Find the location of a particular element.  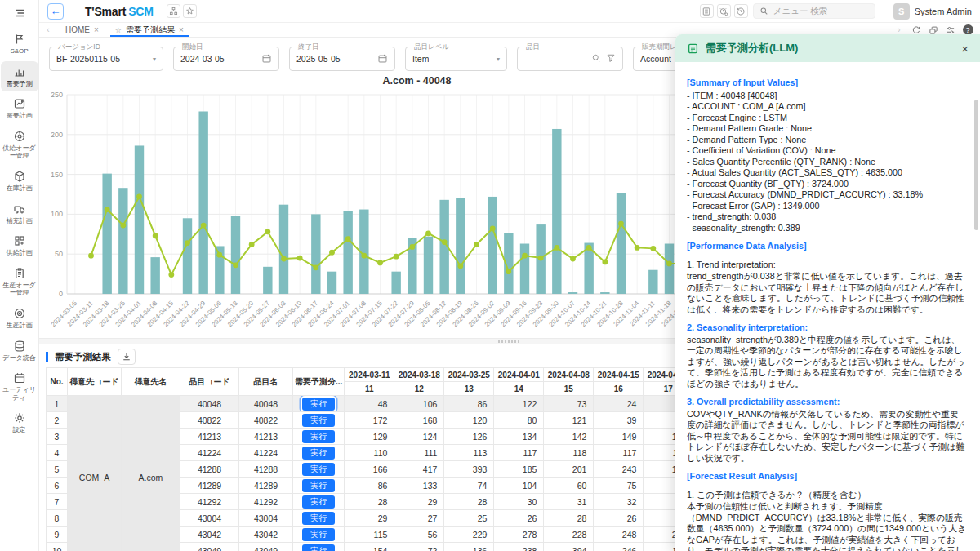

forecast-value-cell: 121 is located at coordinates (568, 420).